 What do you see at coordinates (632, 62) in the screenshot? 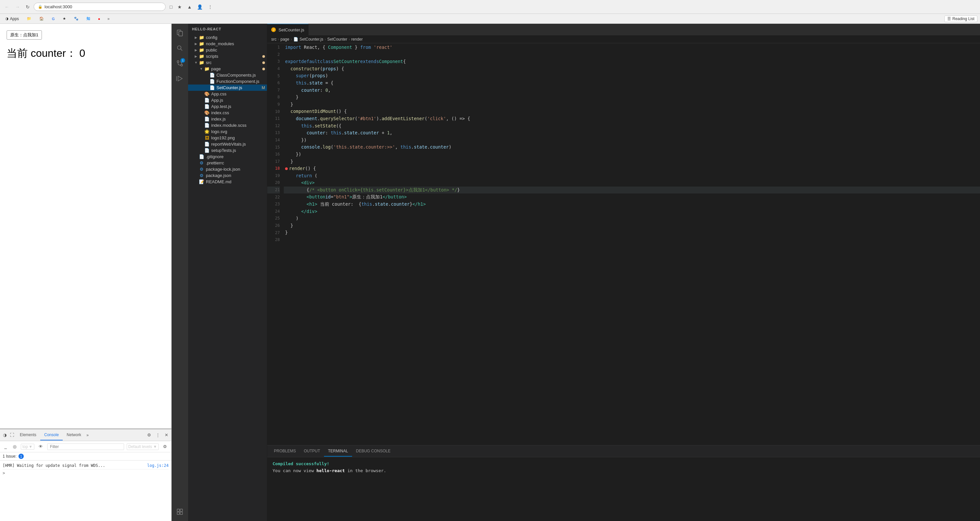
I see `code-line-3: export default class SetCounter extends …` at bounding box center [632, 62].